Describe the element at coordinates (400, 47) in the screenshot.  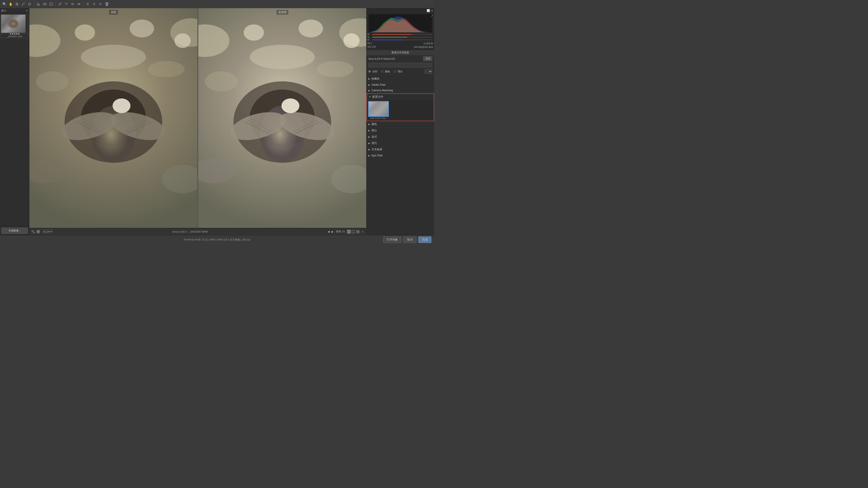
I see `camera-iso: ISO 250 200-600@200 毫米` at that location.